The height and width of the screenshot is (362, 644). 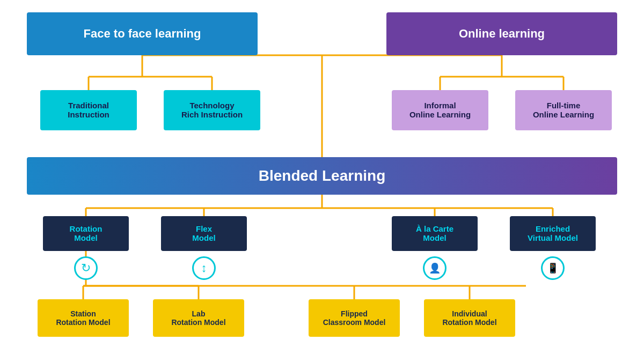 I want to click on lab-rotation-node: Lab Rotation Model, so click(x=199, y=318).